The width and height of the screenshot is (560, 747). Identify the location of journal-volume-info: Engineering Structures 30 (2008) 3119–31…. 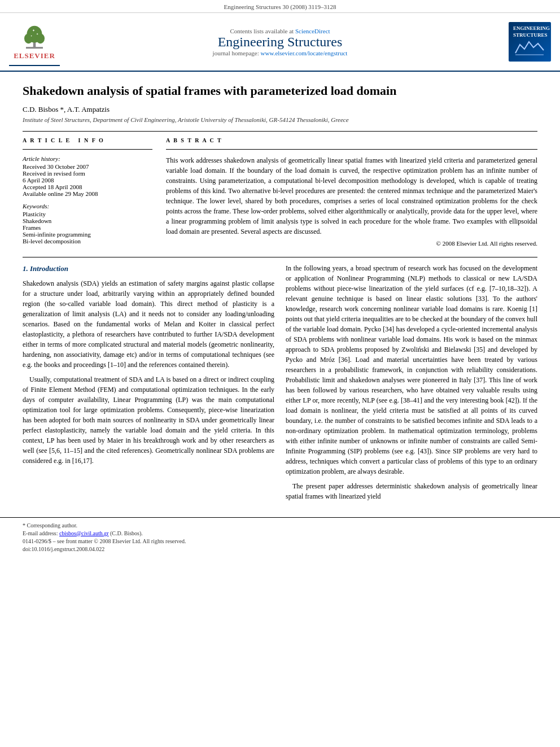
(280, 7).